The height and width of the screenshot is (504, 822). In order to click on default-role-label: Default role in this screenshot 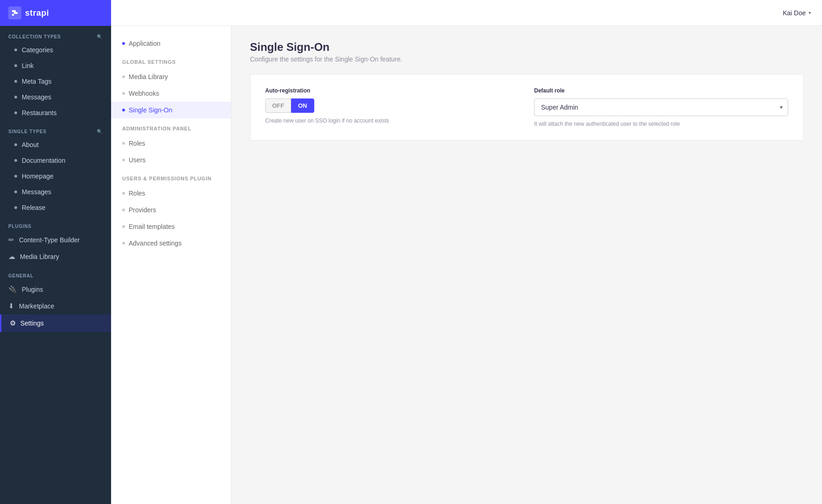, I will do `click(661, 91)`.